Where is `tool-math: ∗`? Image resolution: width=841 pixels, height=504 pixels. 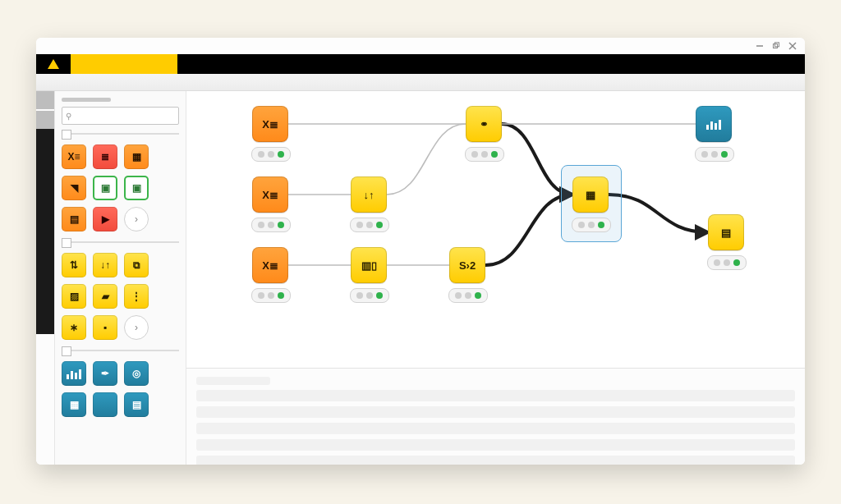 tool-math: ∗ is located at coordinates (74, 328).